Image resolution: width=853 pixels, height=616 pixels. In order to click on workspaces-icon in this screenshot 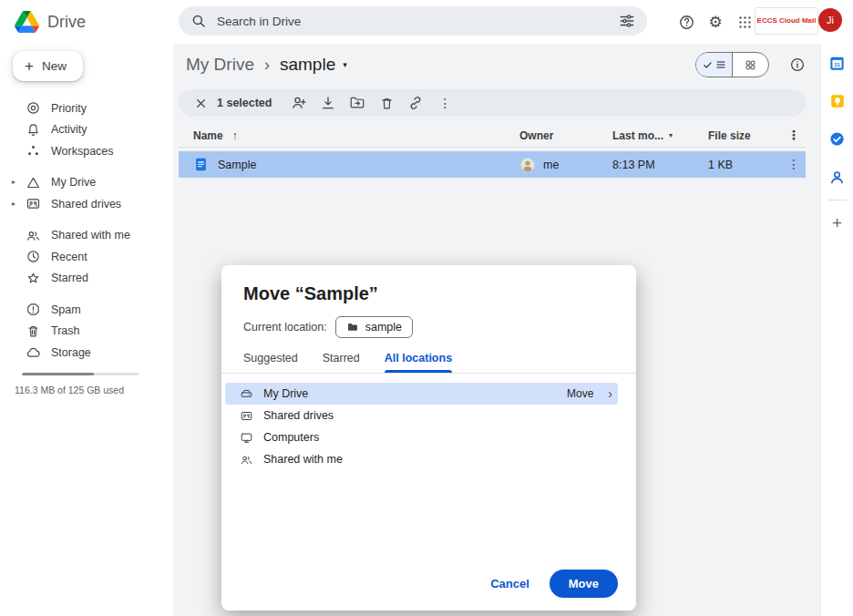, I will do `click(33, 151)`.